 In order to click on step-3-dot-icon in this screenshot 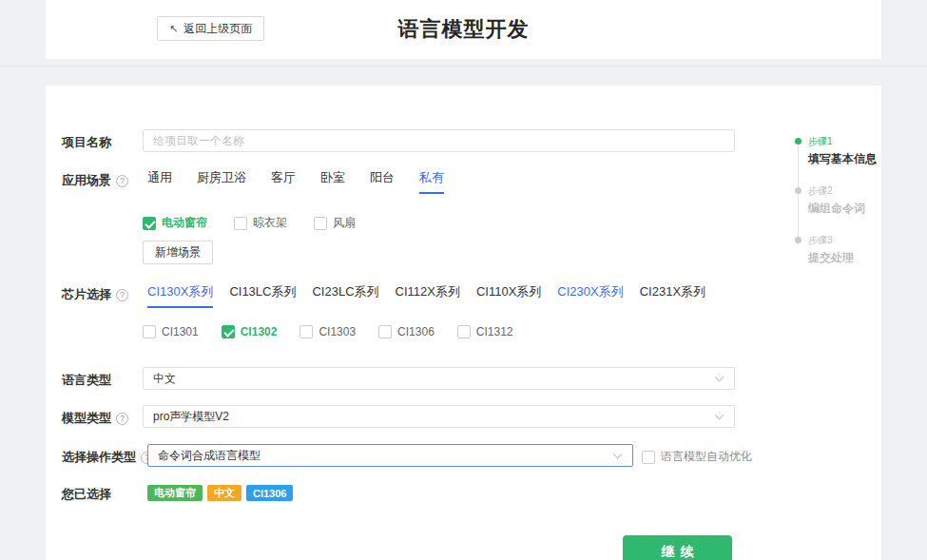, I will do `click(799, 240)`.